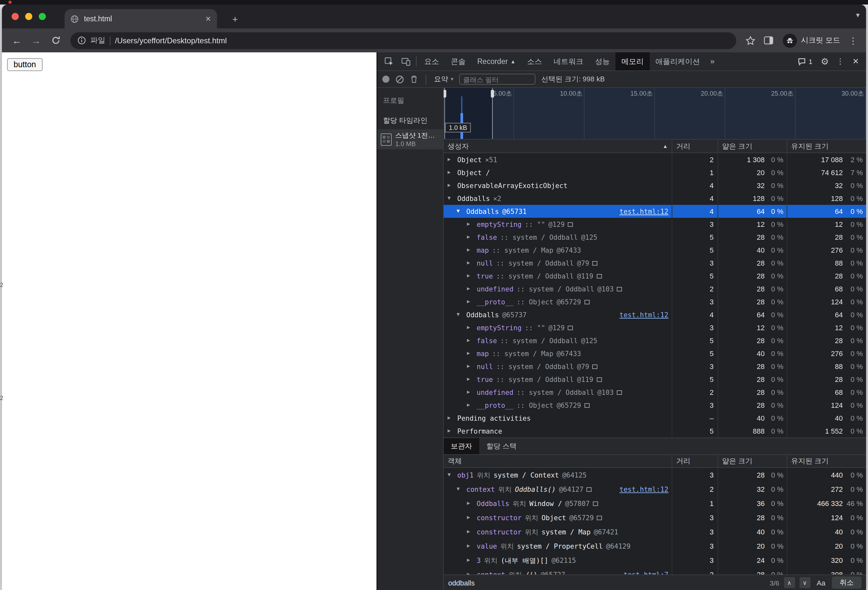 This screenshot has width=868, height=590. What do you see at coordinates (208, 19) in the screenshot?
I see `close-tab-icon: ✕` at bounding box center [208, 19].